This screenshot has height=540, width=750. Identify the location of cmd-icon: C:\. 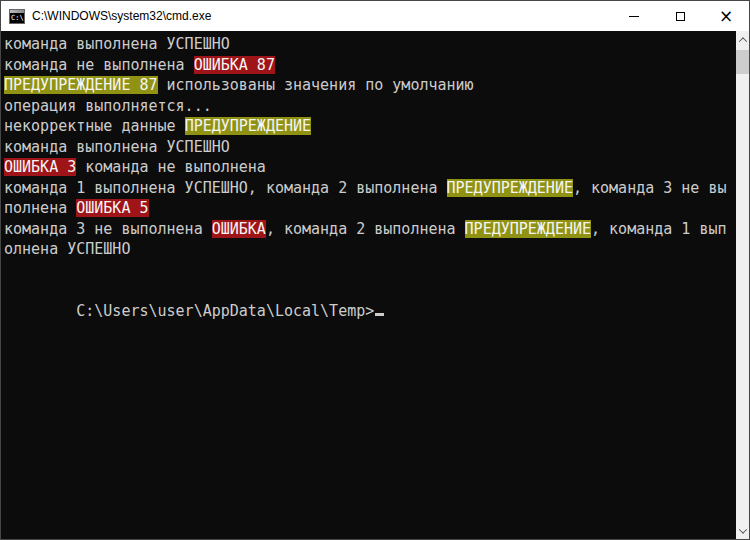
(17, 16).